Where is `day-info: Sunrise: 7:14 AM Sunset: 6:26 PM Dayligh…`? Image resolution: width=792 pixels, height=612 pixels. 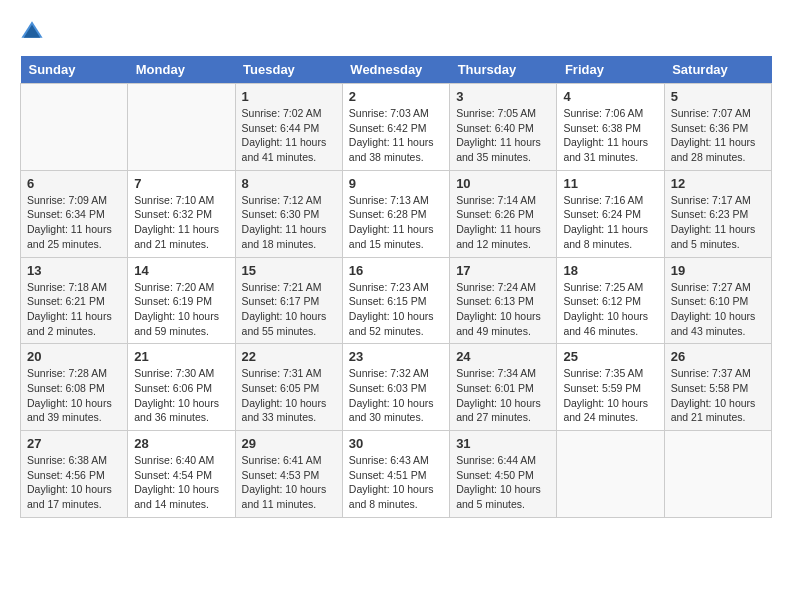
day-info: Sunrise: 7:14 AM Sunset: 6:26 PM Dayligh… is located at coordinates (503, 222).